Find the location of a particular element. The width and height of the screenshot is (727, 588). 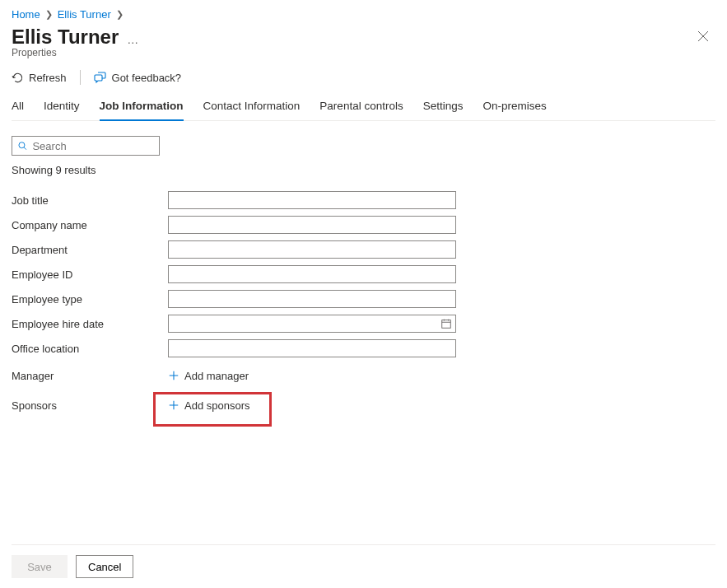

manager-label: Manager is located at coordinates (90, 376).